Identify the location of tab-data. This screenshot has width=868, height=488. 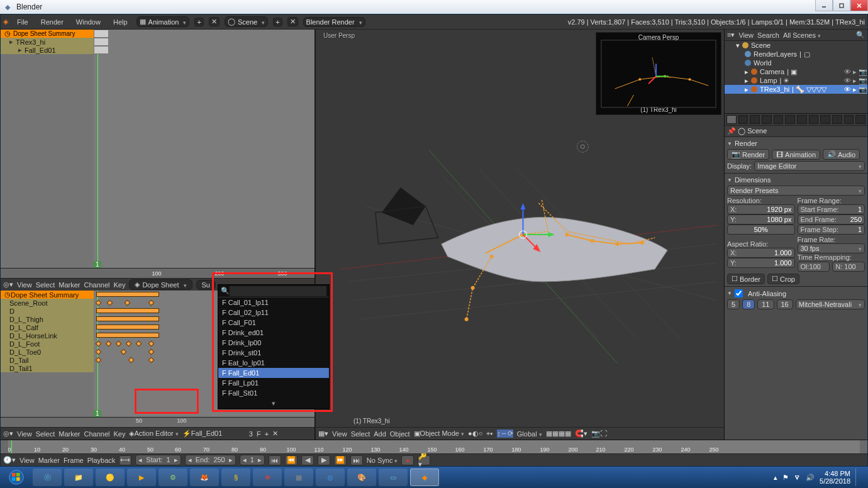
(814, 119).